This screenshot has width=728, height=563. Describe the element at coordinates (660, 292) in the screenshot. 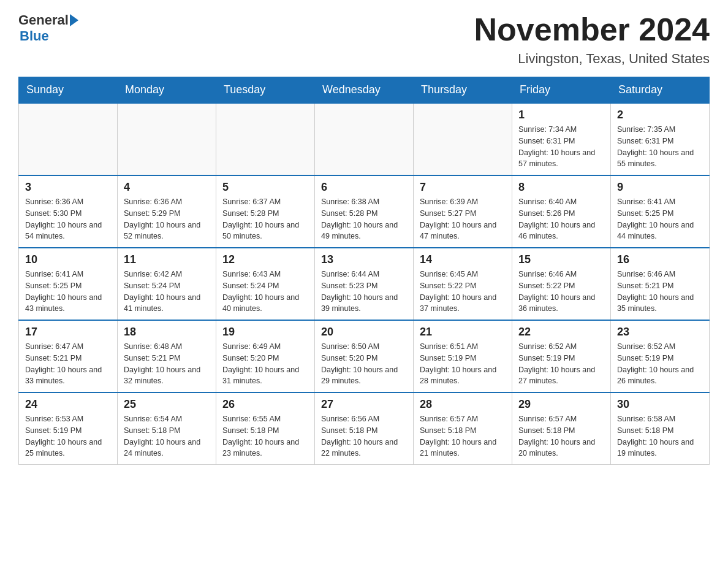

I see `day-info: Sunrise: 6:46 AM Sunset: 5:21 PM Dayligh…` at that location.